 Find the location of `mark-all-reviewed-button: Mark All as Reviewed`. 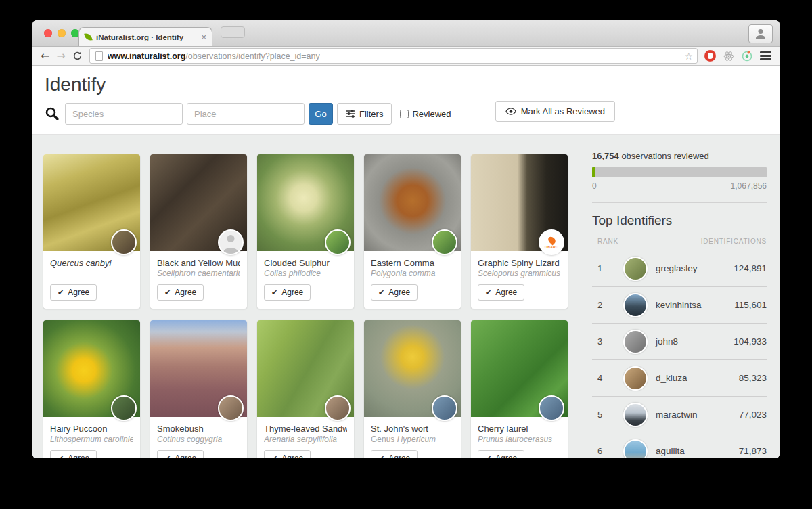

mark-all-reviewed-button: Mark All as Reviewed is located at coordinates (555, 111).